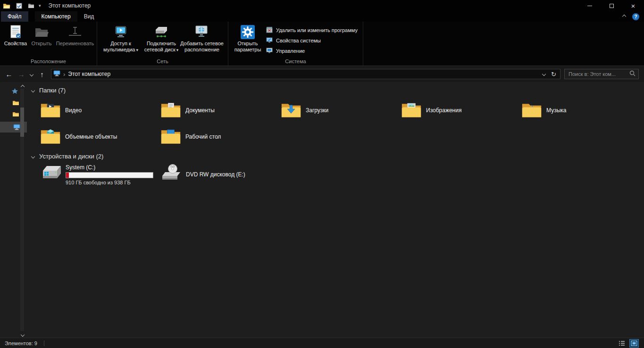 The height and width of the screenshot is (348, 644). Describe the element at coordinates (56, 17) in the screenshot. I see `tab-computer: Компьютер` at that location.